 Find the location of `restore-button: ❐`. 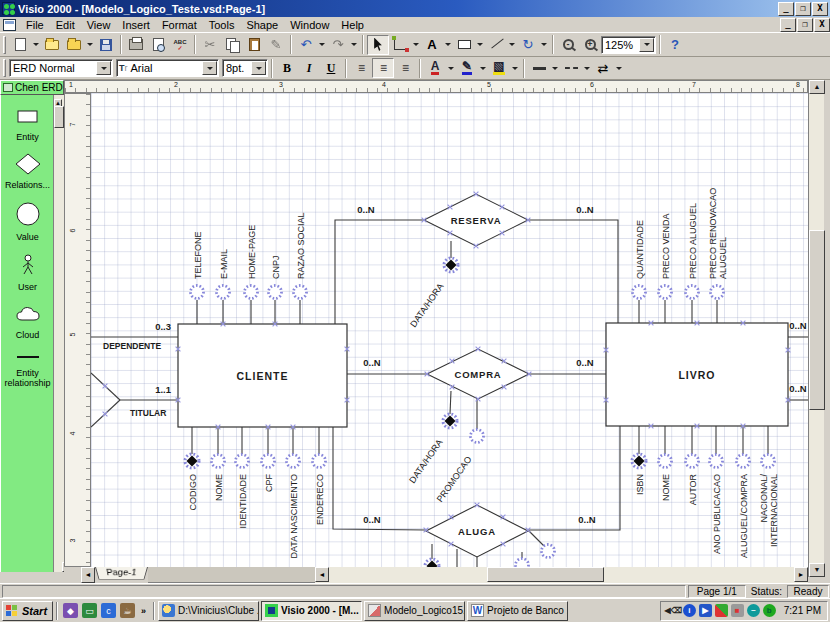

restore-button: ❐ is located at coordinates (803, 9).